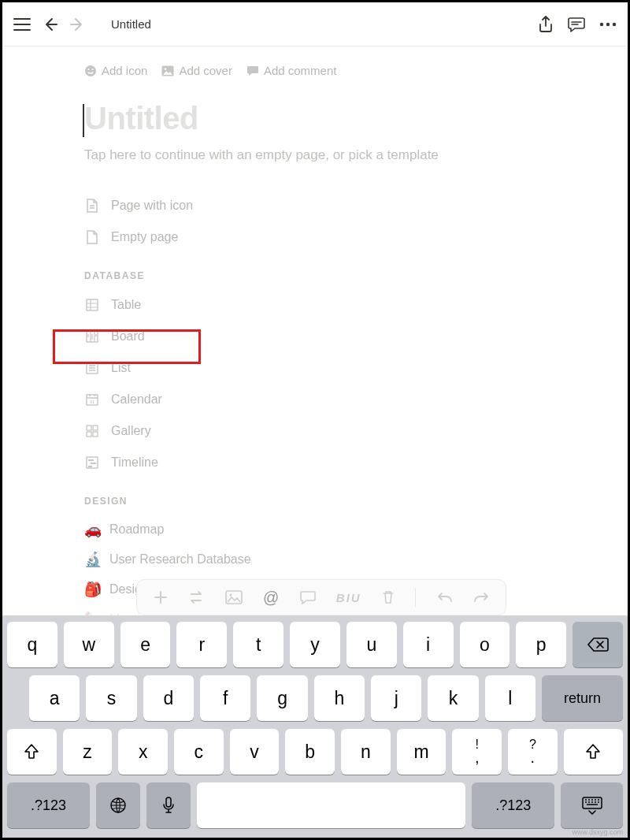 Image resolution: width=630 pixels, height=840 pixels. I want to click on db-option-table: Table, so click(315, 305).